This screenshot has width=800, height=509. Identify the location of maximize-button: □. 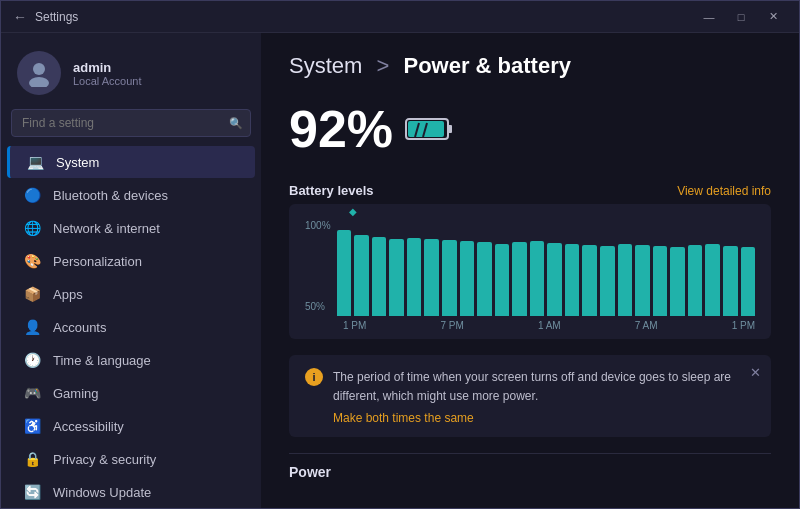
(741, 17).